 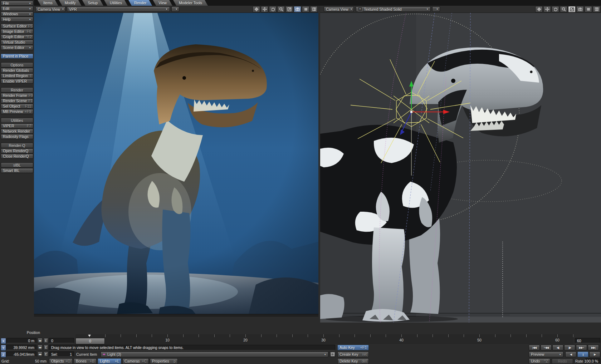 I want to click on scene-editor-button: Scene Editor, so click(x=17, y=48).